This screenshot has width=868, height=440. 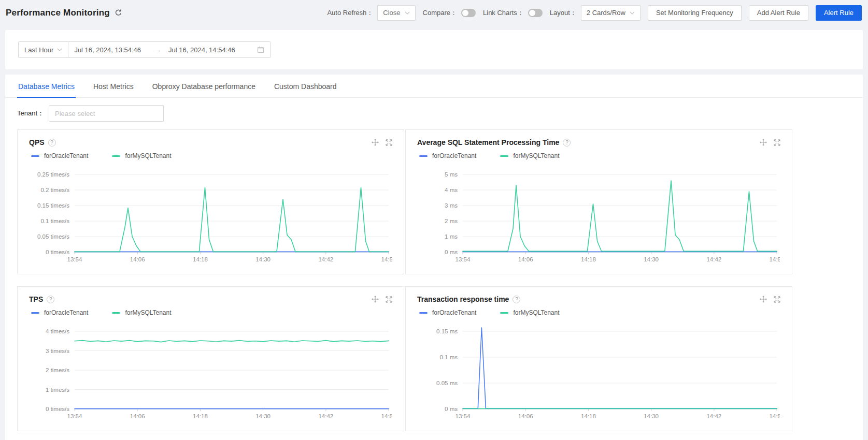 What do you see at coordinates (53, 206) in the screenshot?
I see `svg-text: 0.15 times/s` at bounding box center [53, 206].